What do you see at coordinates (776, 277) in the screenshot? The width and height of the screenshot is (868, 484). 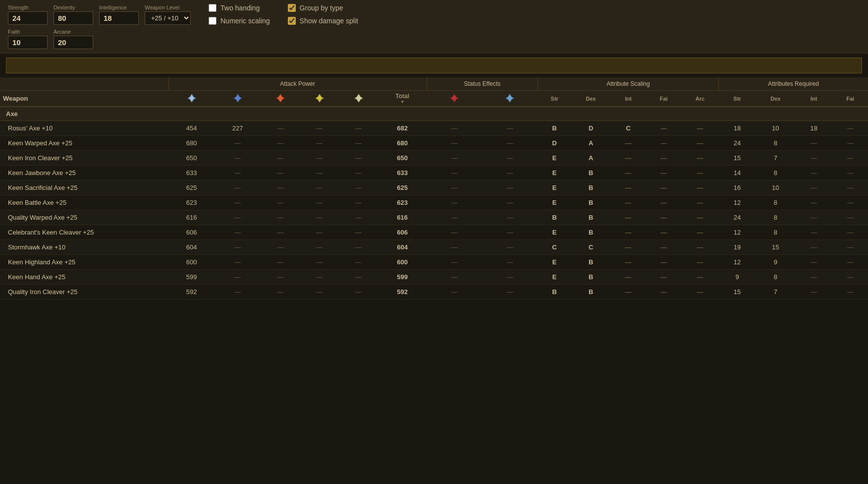 I see `req-dex-cell: 8` at bounding box center [776, 277].